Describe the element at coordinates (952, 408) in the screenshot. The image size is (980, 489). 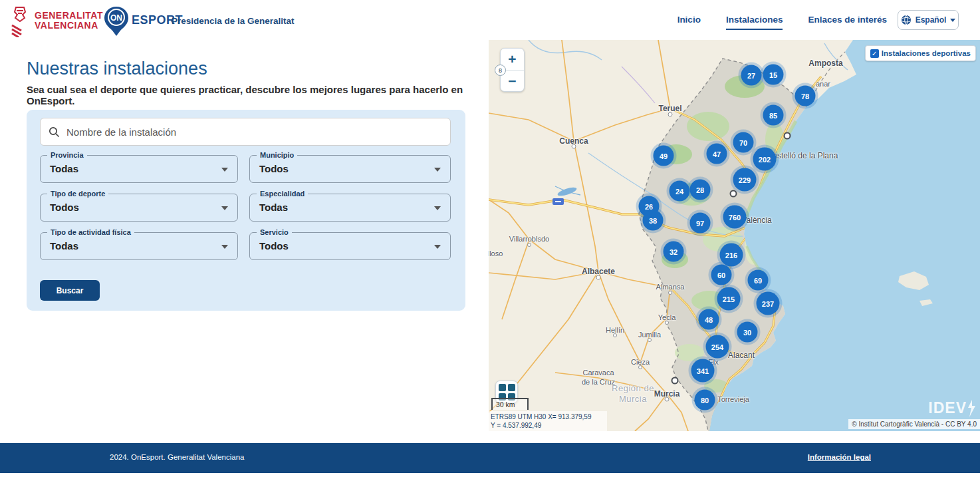
I see `idev-watermark: IDEV` at that location.